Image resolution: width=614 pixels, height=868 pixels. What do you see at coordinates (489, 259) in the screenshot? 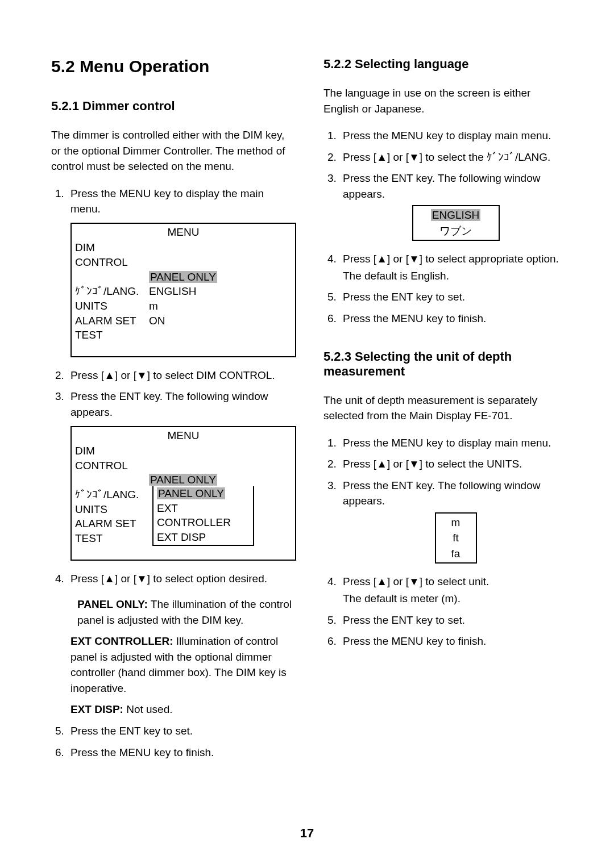
I see `text: ] to select appropriate option.` at bounding box center [489, 259].